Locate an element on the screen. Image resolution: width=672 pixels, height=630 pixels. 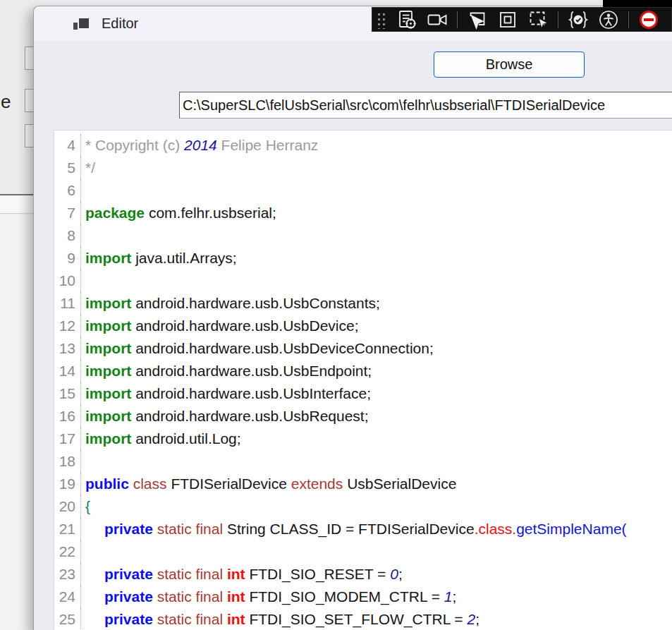
overlay-toolbar is located at coordinates (522, 20).